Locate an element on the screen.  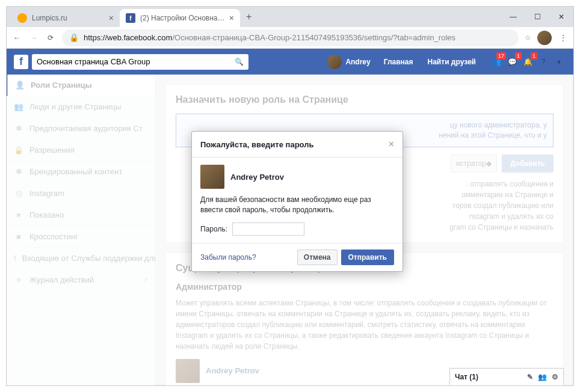
modal-message: Для вашей безопасности вам необходимо ещ… is located at coordinates (297, 205).